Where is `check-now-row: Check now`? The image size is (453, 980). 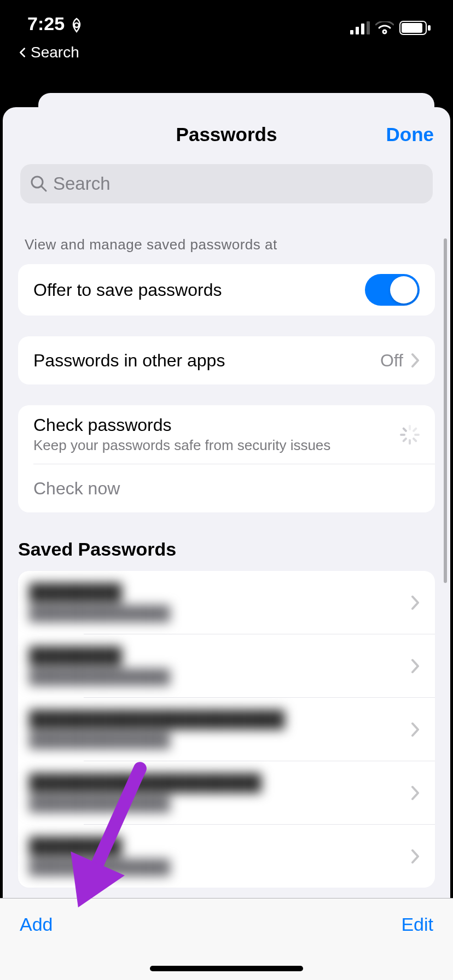 check-now-row: Check now is located at coordinates (226, 488).